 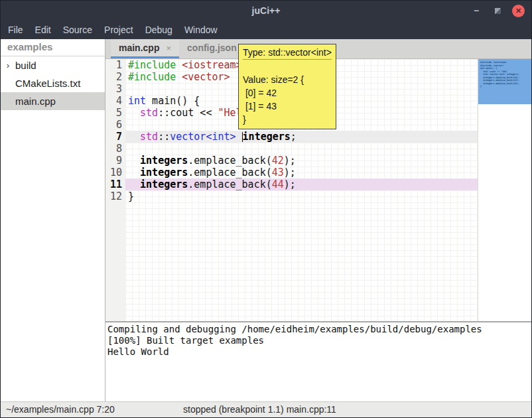 What do you see at coordinates (78, 30) in the screenshot?
I see `menu-item-source: Source` at bounding box center [78, 30].